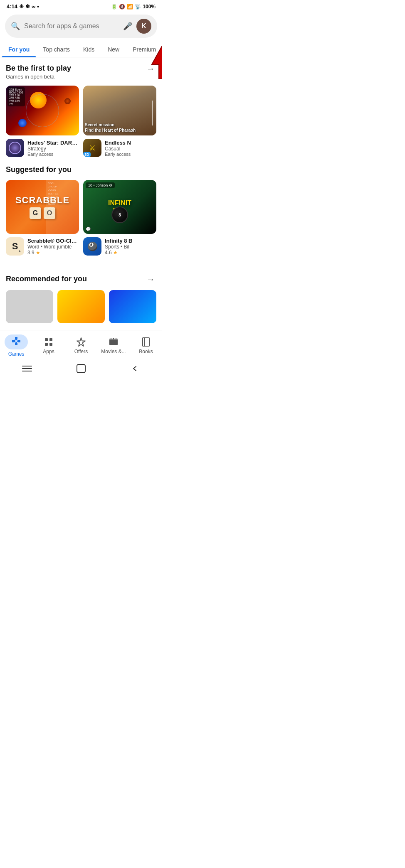 This screenshot has width=405, height=868. Describe the element at coordinates (72, 26) in the screenshot. I see `search-input` at that location.